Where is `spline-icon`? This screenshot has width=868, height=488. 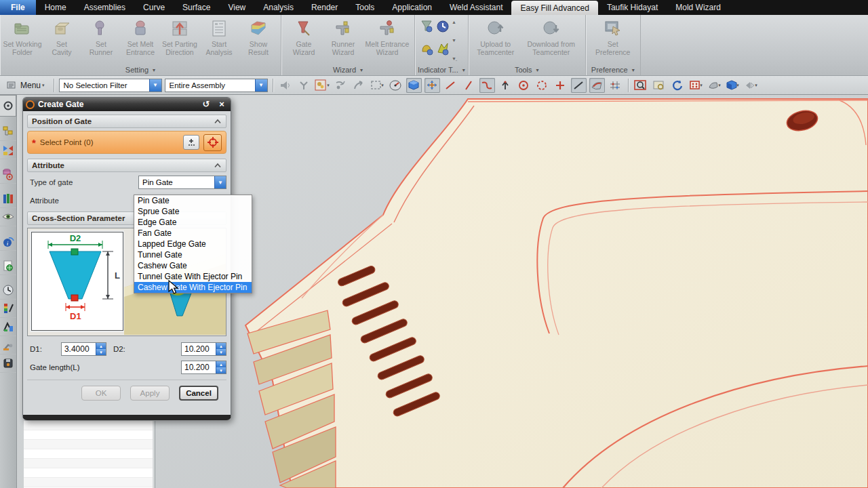 spline-icon is located at coordinates (487, 85).